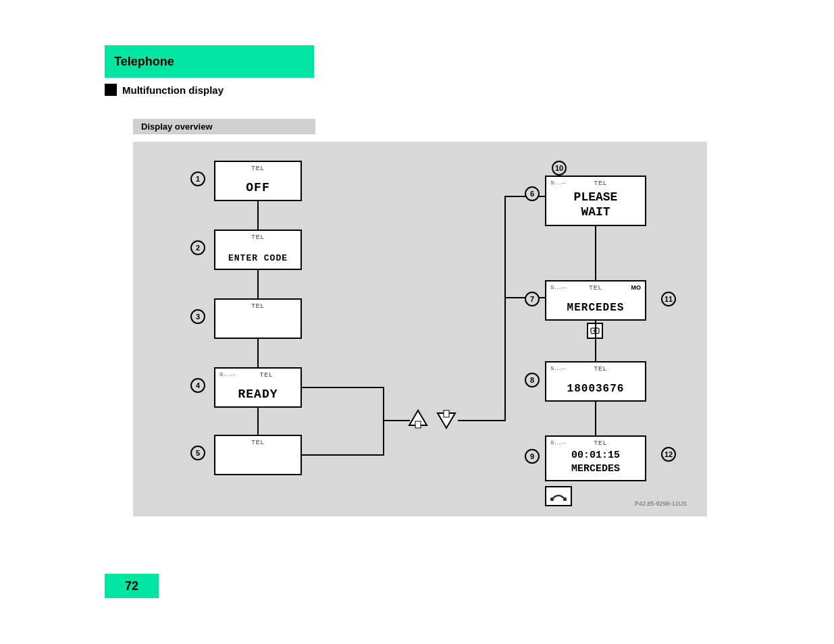 This screenshot has height=644, width=834. Describe the element at coordinates (258, 250) in the screenshot. I see `display-box-2: TEL ENTER CODE` at that location.